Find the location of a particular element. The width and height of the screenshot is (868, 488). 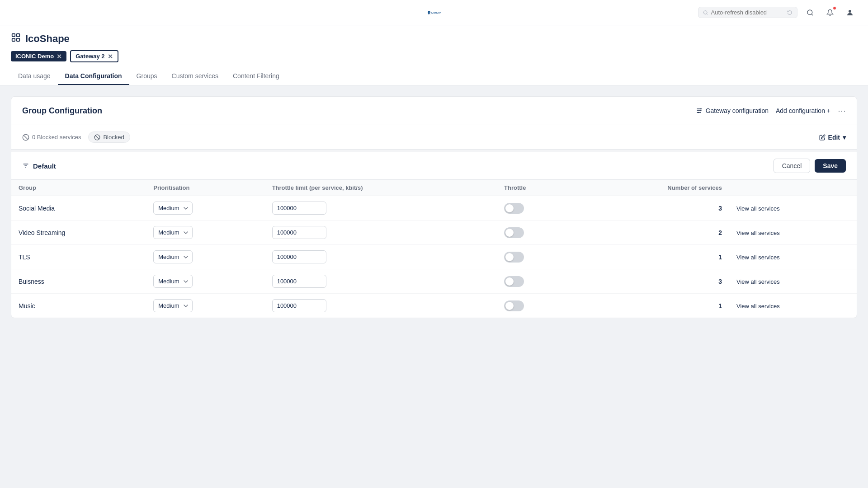

logo: ICOMERA is located at coordinates (434, 13).